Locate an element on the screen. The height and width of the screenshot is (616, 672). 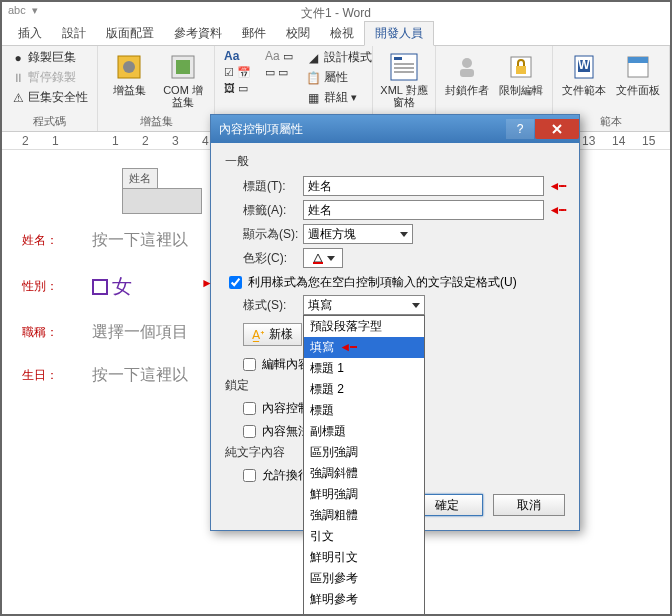
title-bar: abc ▾ 文件1 - Word is located at coordinates (336, 13).